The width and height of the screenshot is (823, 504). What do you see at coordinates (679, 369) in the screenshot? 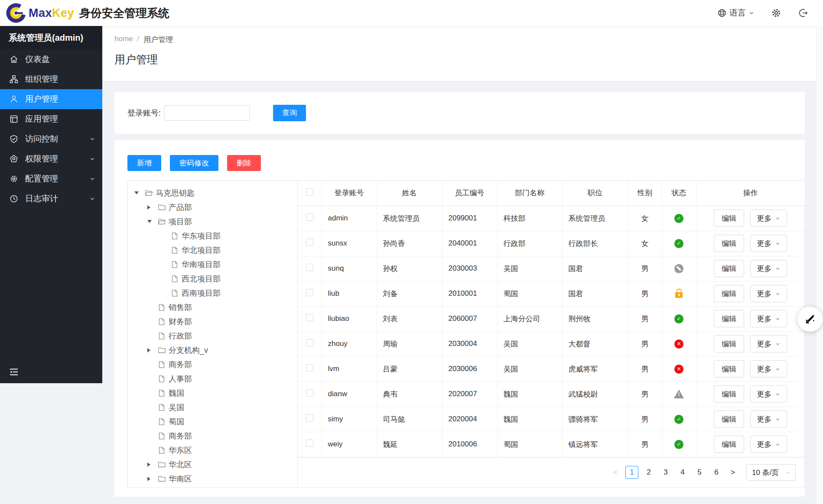
I see `cell-status: ✕` at bounding box center [679, 369].